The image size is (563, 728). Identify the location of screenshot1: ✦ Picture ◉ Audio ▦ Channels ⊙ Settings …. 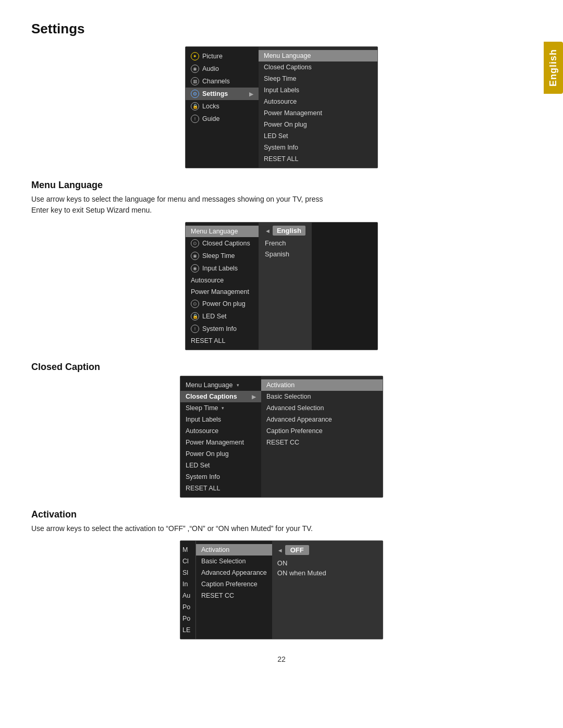
(282, 107).